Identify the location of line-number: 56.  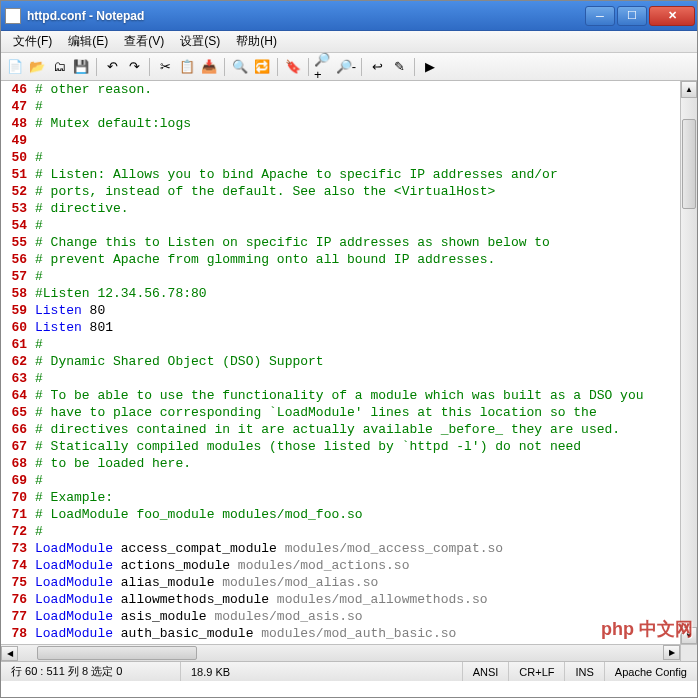
(14, 260).